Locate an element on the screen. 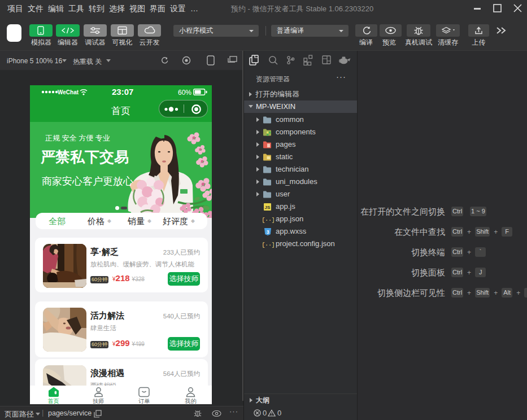 This screenshot has width=527, height=420. svg-text: 严禁私下交易 is located at coordinates (85, 157).